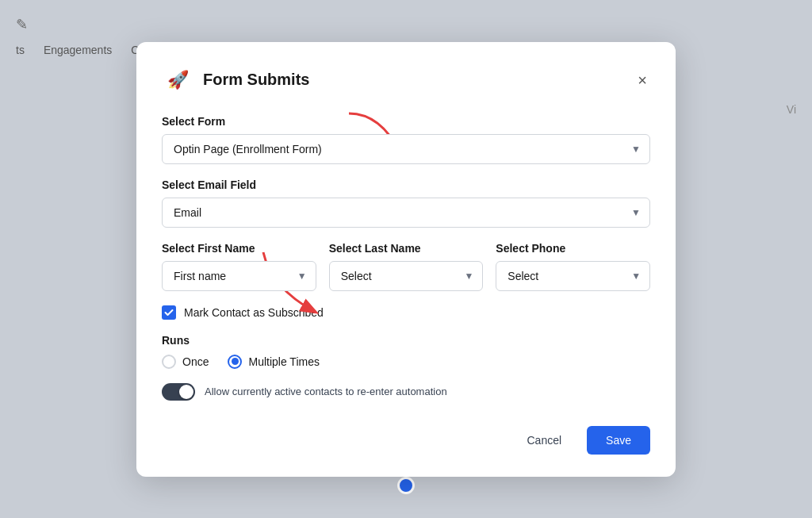 The image size is (812, 518). Describe the element at coordinates (406, 121) in the screenshot. I see `select-form-label: Select Form` at that location.